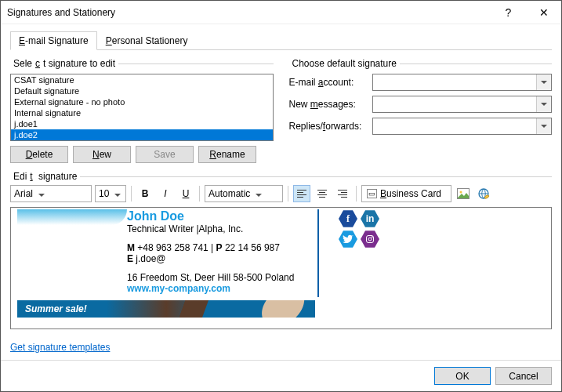  Describe the element at coordinates (508, 13) in the screenshot. I see `help-button: ?` at that location.